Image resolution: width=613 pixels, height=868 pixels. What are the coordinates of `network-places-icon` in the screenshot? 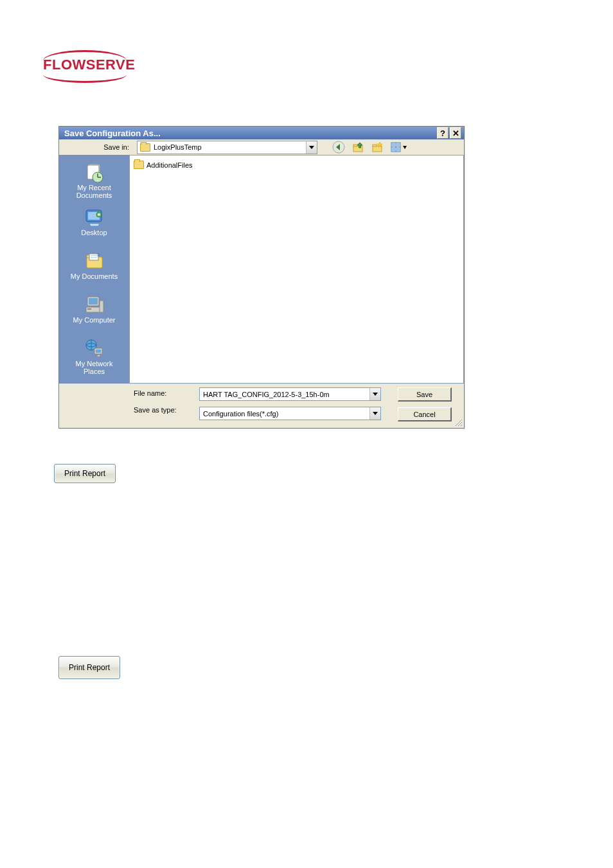 It's located at (94, 348).